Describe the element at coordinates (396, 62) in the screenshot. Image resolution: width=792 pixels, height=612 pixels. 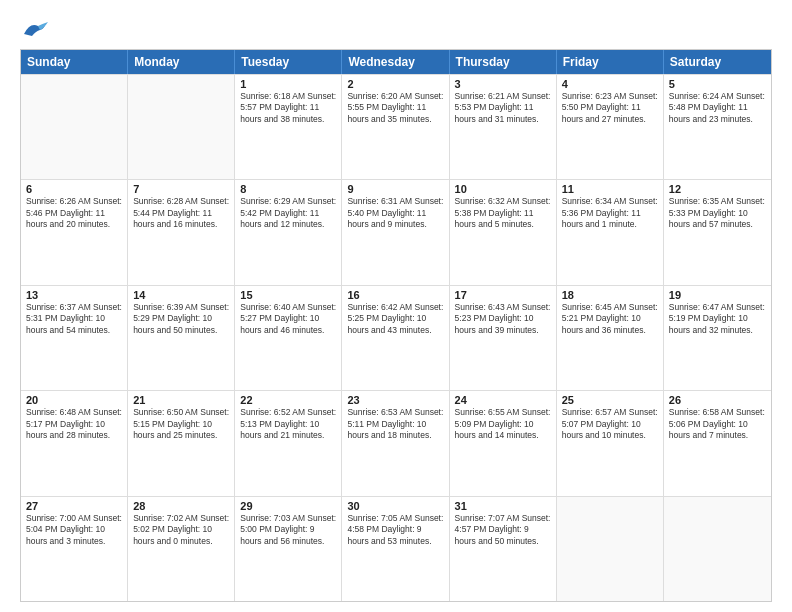
I see `calendar-header: SundayMondayTuesdayWednesdayThursdayFrid…` at that location.